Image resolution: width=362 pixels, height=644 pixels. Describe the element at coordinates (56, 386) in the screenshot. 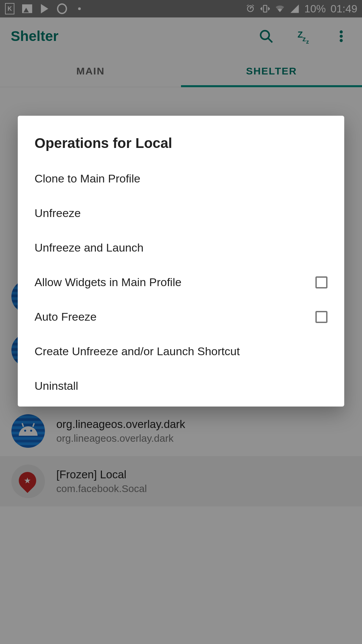

I see `dialog-item-label: Uninstall` at that location.